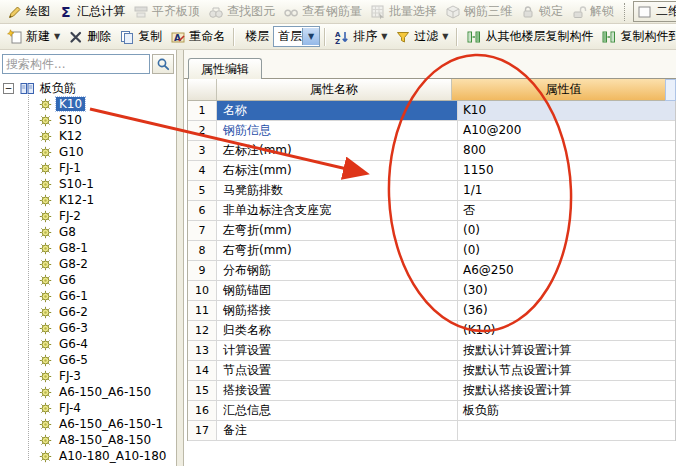  Describe the element at coordinates (338, 390) in the screenshot. I see `property-name-cell: 搭接设置` at that location.